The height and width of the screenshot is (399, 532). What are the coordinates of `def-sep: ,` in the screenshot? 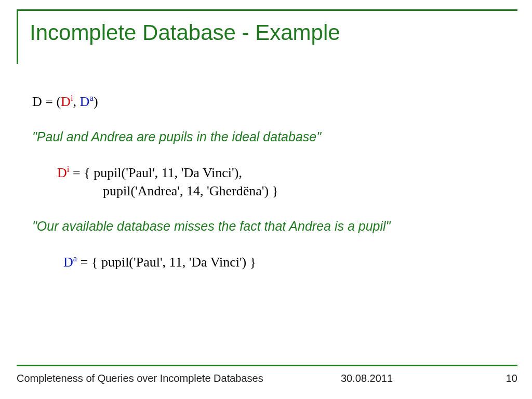 It's located at (77, 102).